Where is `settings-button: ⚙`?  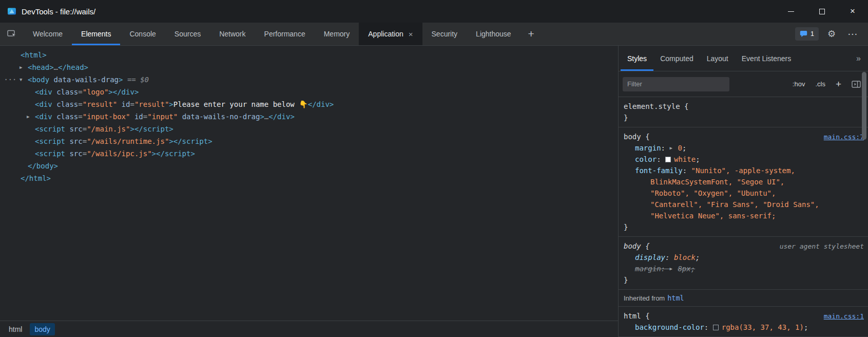 settings-button: ⚙ is located at coordinates (832, 34).